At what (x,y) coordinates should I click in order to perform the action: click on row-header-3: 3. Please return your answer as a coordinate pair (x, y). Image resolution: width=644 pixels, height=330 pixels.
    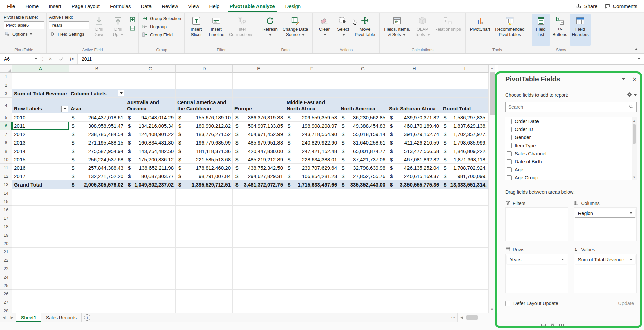
    Looking at the image, I should click on (6, 93).